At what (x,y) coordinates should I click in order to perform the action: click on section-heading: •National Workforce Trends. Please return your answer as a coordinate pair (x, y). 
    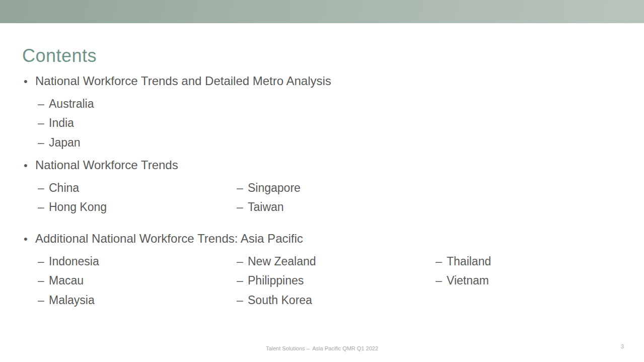
    Looking at the image, I should click on (322, 165).